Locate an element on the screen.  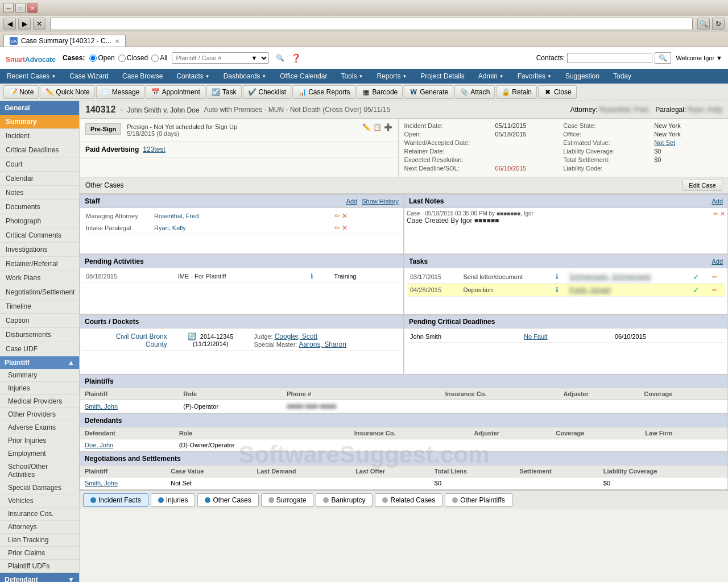
sidebar-plaintiff-lien: Lien Tracking is located at coordinates (40, 540).